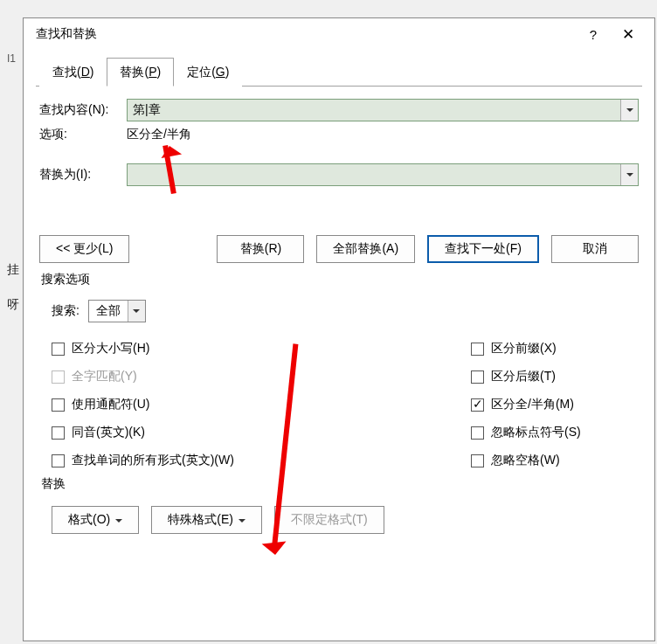 The height and width of the screenshot is (644, 657). Describe the element at coordinates (555, 405) in the screenshot. I see `checkbox-full_half: 区分全/半角(M)` at that location.